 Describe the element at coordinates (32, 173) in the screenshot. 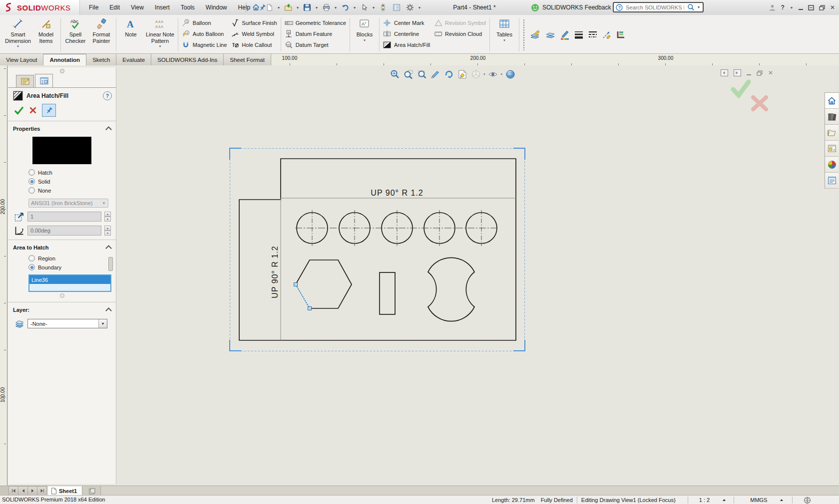

I see `hatch-radio` at that location.